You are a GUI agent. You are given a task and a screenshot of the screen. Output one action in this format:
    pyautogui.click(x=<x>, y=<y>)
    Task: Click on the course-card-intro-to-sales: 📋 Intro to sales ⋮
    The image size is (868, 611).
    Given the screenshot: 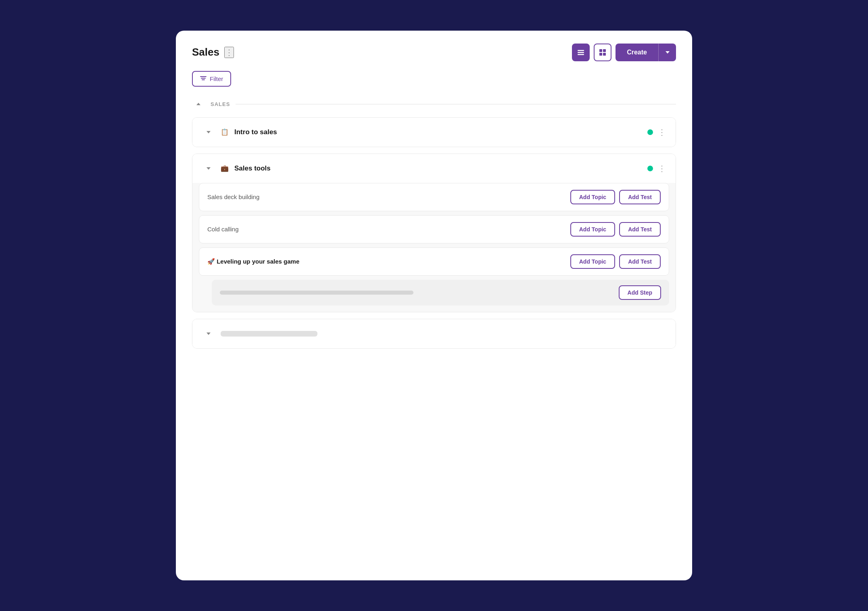 What is the action you would take?
    pyautogui.click(x=434, y=132)
    